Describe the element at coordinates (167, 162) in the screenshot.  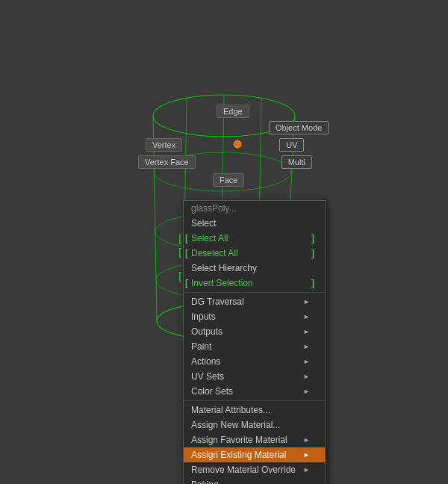
I see `vertex-face-mode-button: Vertex Face` at that location.